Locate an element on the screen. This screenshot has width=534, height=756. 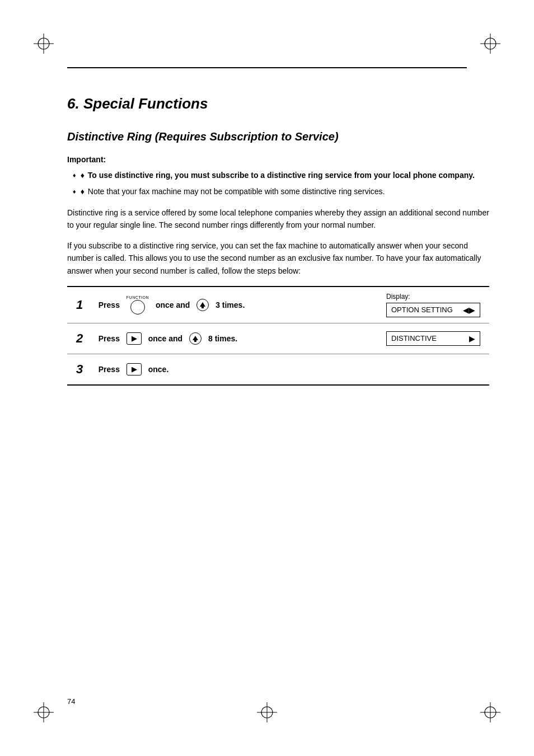
display-arrows-1: ◀▶ is located at coordinates (469, 310).